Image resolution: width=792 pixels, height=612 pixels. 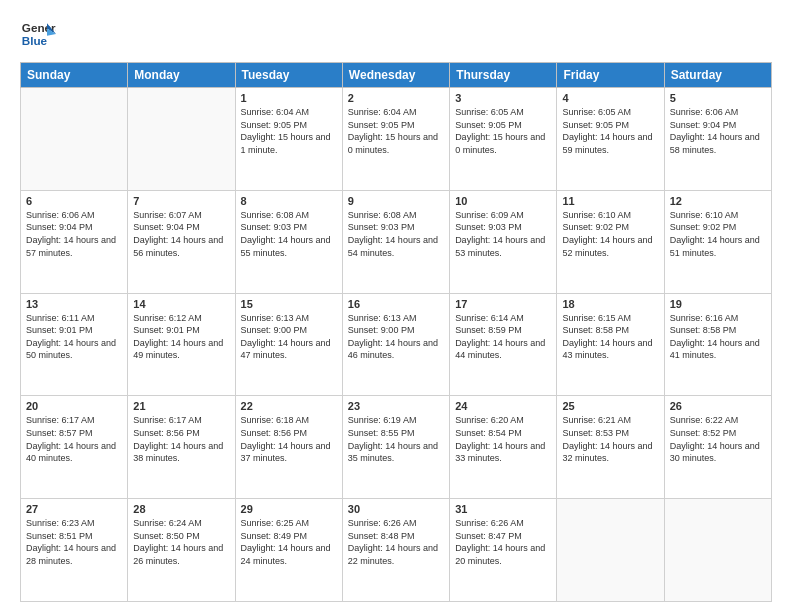 I want to click on day-number: 28, so click(x=181, y=509).